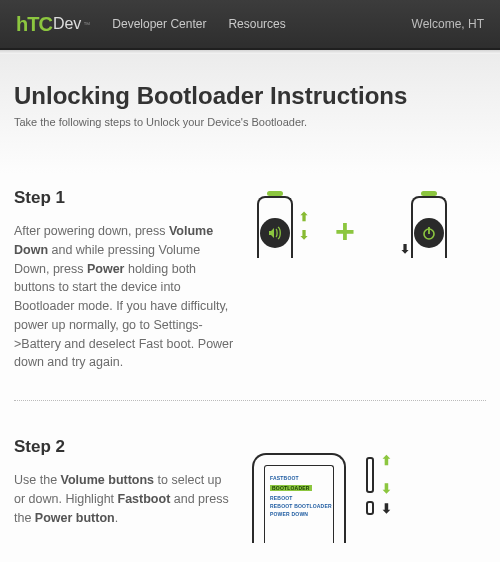 This screenshot has width=500, height=562. I want to click on logo-brand: hTC, so click(34, 24).